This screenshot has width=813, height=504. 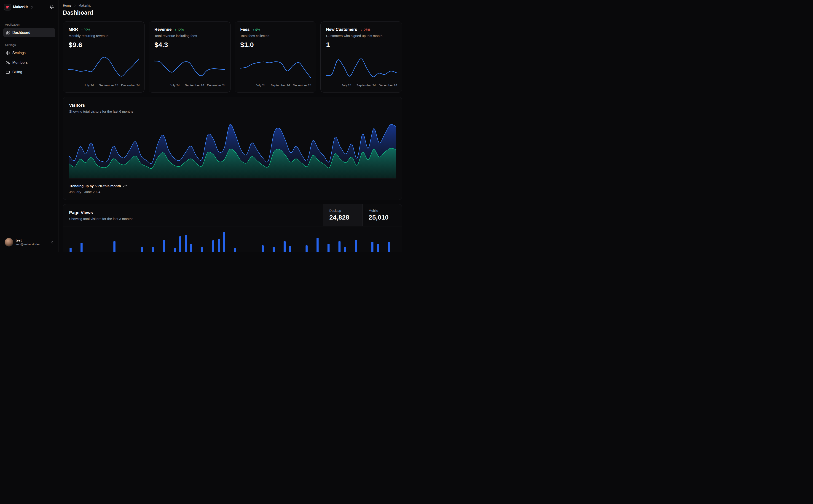 I want to click on users-icon, so click(x=8, y=63).